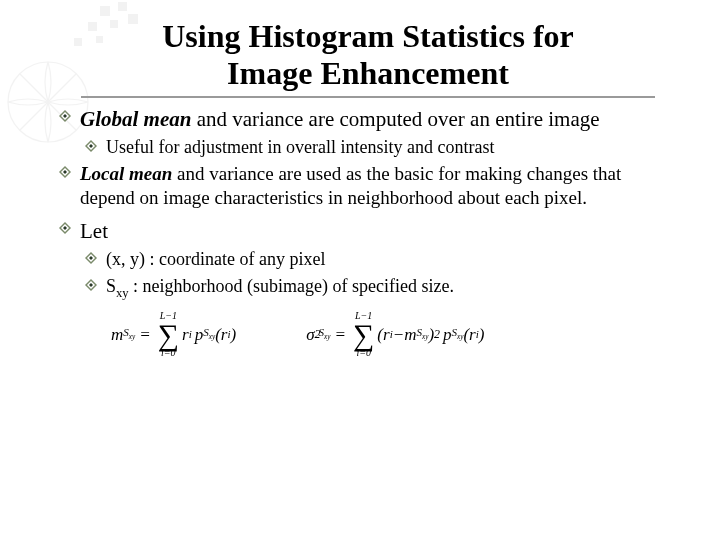 Image resolution: width=720 pixels, height=540 pixels. Describe the element at coordinates (136, 119) in the screenshot. I see `term-global-mean: Global mean` at that location.